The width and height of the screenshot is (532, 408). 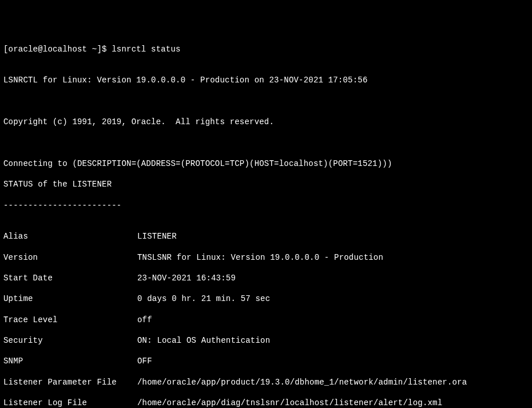 I want to click on field-label: Start Date, so click(x=70, y=278).